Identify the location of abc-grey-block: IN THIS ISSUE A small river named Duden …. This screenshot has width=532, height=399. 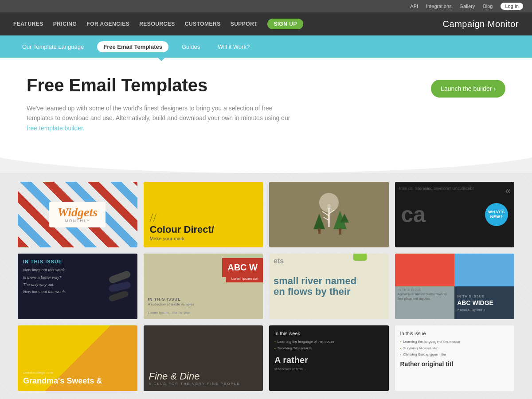
(425, 303).